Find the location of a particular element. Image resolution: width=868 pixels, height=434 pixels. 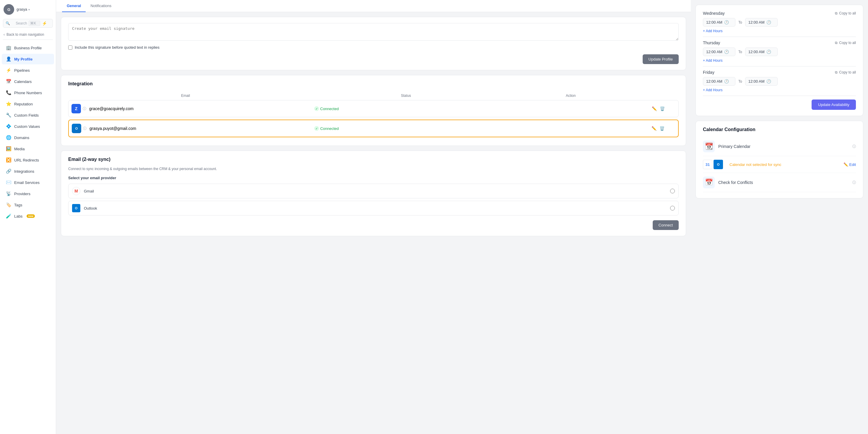

update-availability-button: Update Availability is located at coordinates (834, 104).